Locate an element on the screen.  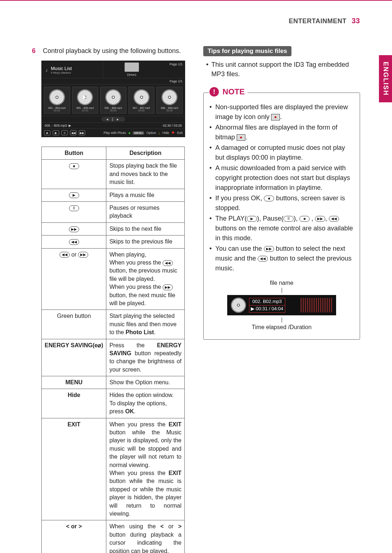
note-text: Non-supported files are displayed the pr… is located at coordinates (285, 112).